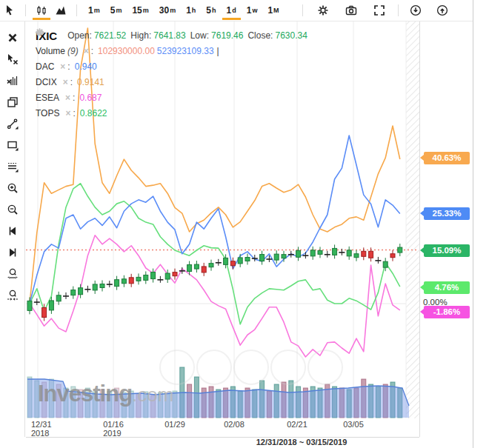  What do you see at coordinates (302, 442) in the screenshot?
I see `date-range-label: 12/31/2018 ~ 03/15/2019` at bounding box center [302, 442].